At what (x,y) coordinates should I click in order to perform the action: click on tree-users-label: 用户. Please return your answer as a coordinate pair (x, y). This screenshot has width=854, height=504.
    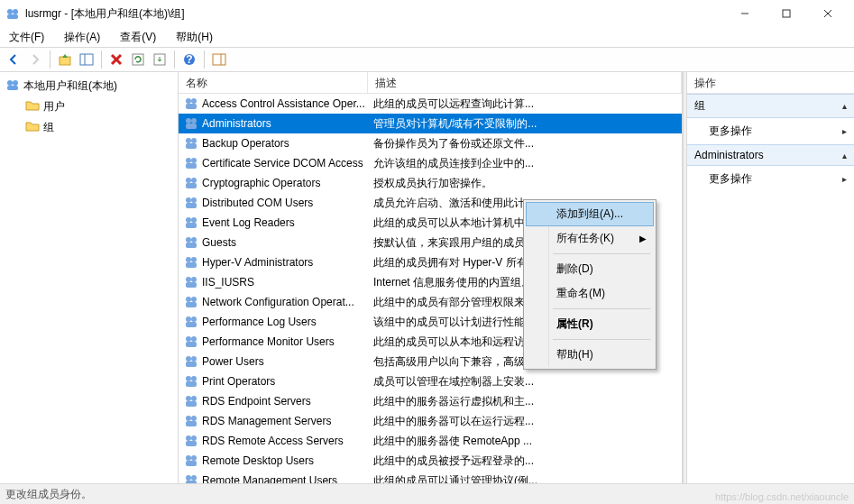
    Looking at the image, I should click on (54, 106).